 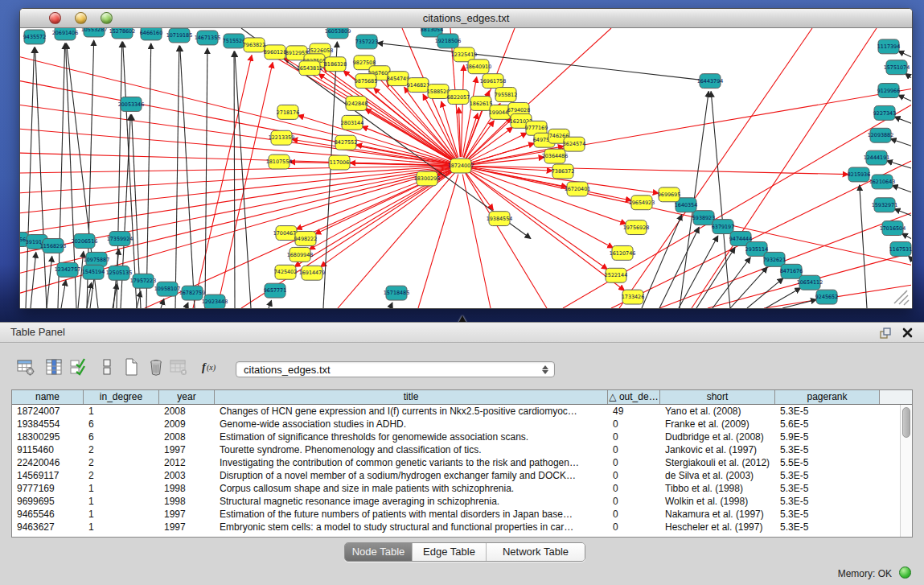 What do you see at coordinates (827, 437) in the screenshot?
I see `cell-pagerank: 5.9E-5` at bounding box center [827, 437].